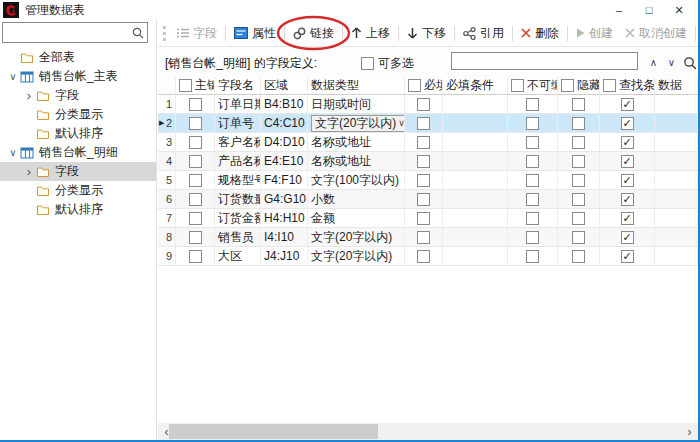  What do you see at coordinates (238, 200) in the screenshot?
I see `field-name-cell: 订货数量` at bounding box center [238, 200].